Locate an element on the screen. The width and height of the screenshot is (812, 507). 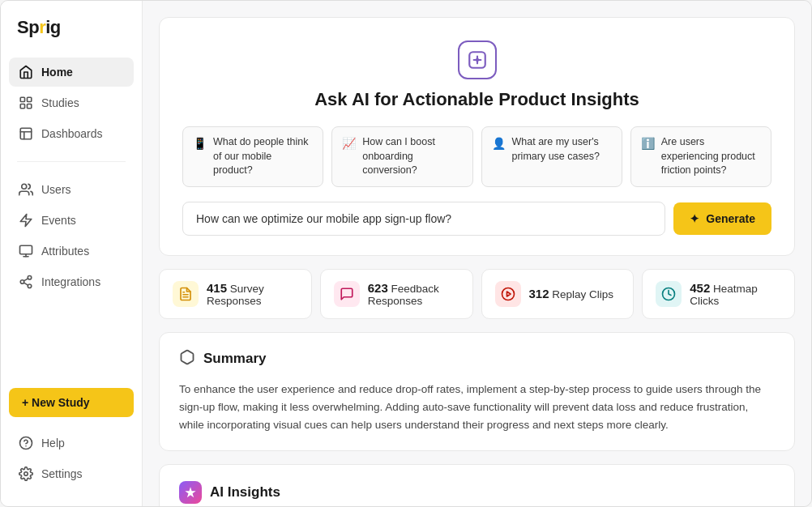
chip1-icon: 📱 is located at coordinates (199, 144).